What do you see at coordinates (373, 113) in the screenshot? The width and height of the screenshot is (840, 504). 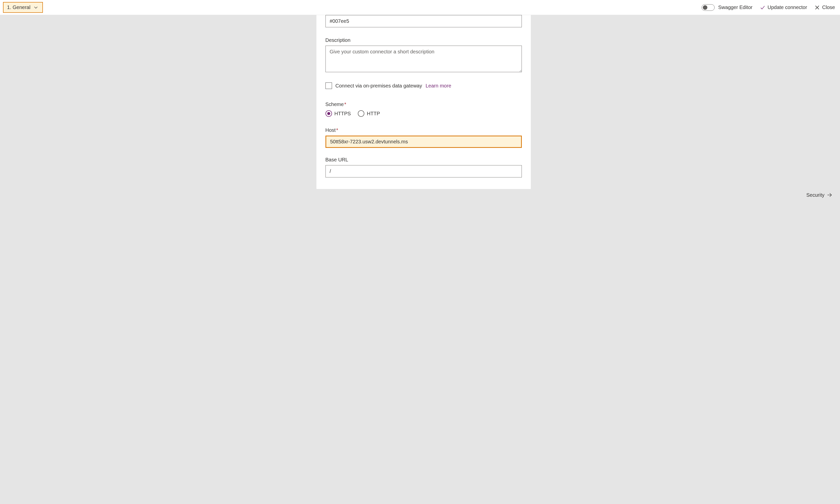 I see `radio-http-label: HTTP` at bounding box center [373, 113].